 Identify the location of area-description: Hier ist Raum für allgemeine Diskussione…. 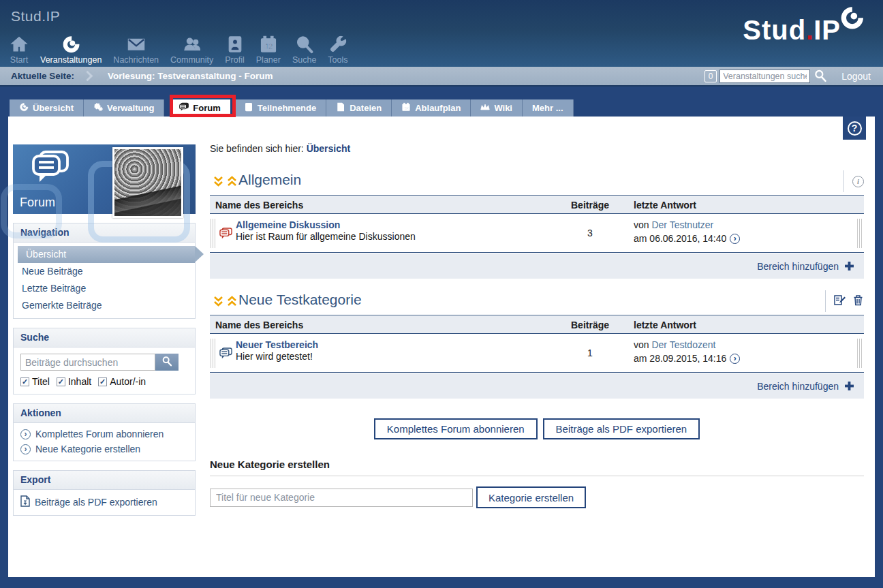
(326, 236).